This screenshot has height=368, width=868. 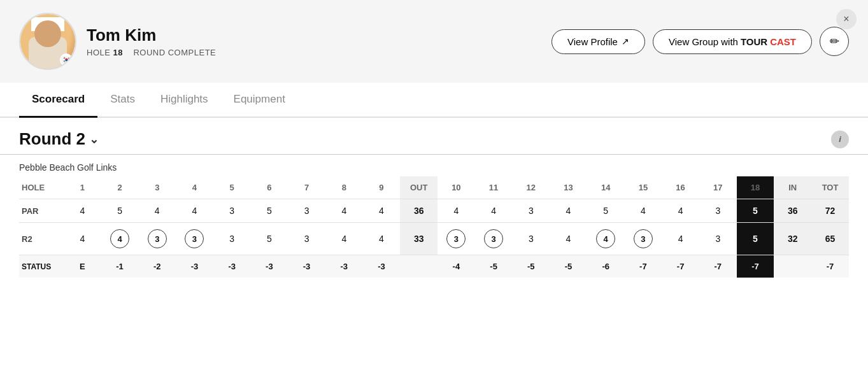 I want to click on status-label: STATUS, so click(x=41, y=267).